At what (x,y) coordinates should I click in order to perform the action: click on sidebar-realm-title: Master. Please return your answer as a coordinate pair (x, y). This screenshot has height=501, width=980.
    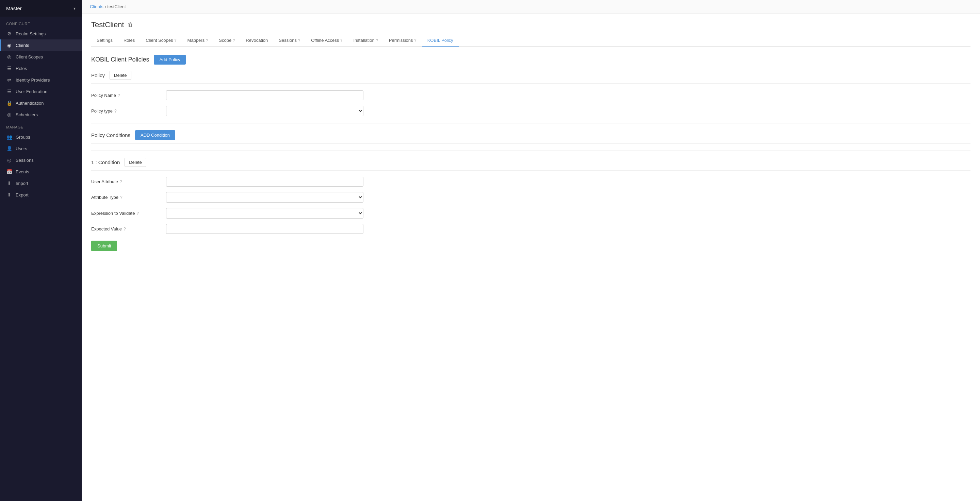
    Looking at the image, I should click on (14, 8).